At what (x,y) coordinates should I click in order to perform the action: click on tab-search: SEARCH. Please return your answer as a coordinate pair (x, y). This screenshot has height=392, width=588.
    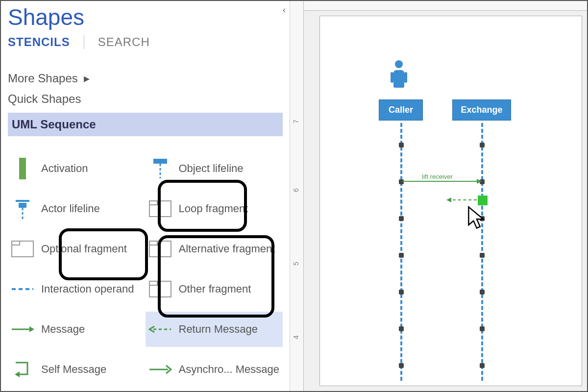
    Looking at the image, I should click on (124, 42).